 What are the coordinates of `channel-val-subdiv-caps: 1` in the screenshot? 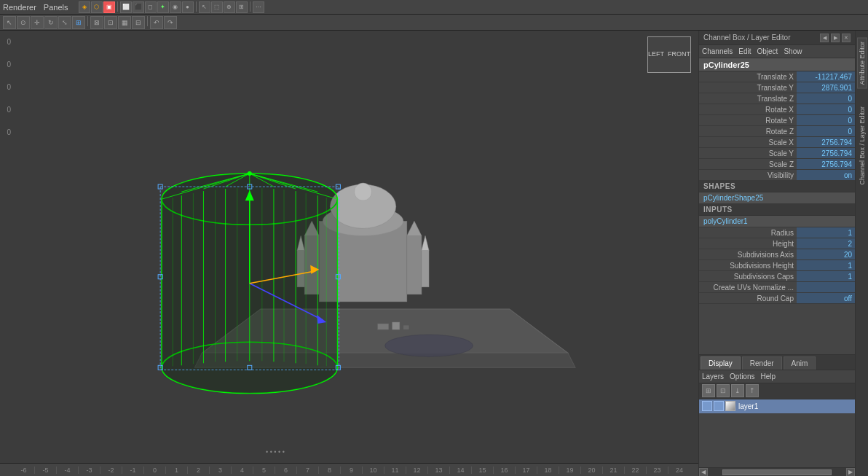 It's located at (826, 276).